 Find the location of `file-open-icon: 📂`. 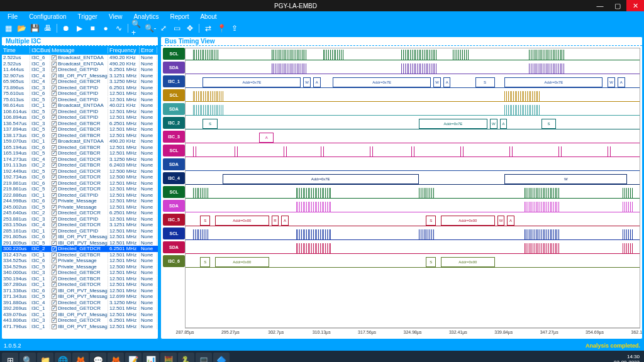

file-open-icon: 📂 is located at coordinates (21, 28).